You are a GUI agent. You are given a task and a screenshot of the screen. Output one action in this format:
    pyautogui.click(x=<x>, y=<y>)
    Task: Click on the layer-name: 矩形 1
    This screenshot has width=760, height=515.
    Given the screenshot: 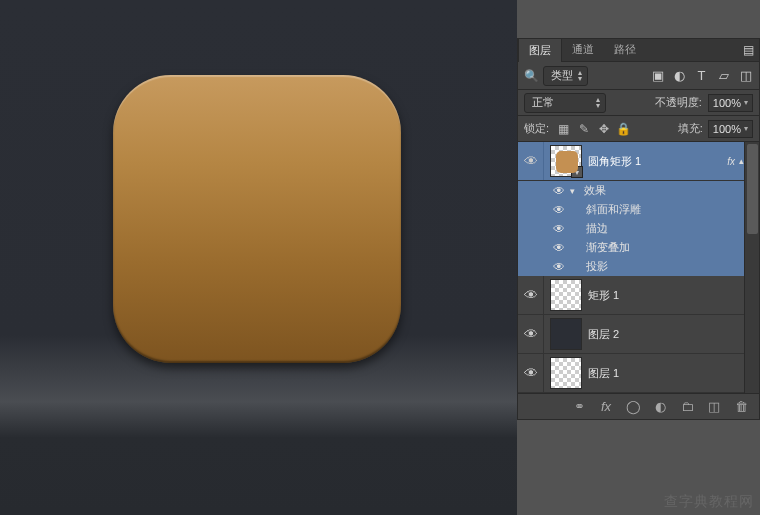 What is the action you would take?
    pyautogui.click(x=666, y=296)
    